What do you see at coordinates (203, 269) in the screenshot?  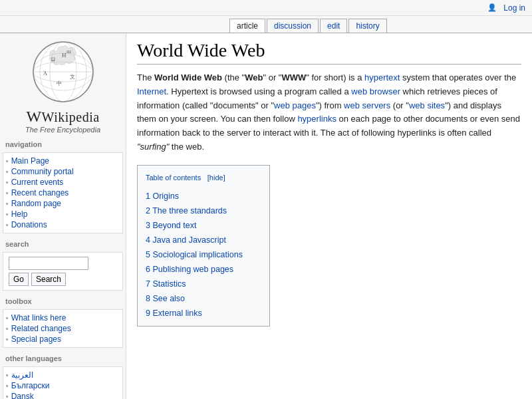 I see `toc-item: 6 Publishing web pages` at bounding box center [203, 269].